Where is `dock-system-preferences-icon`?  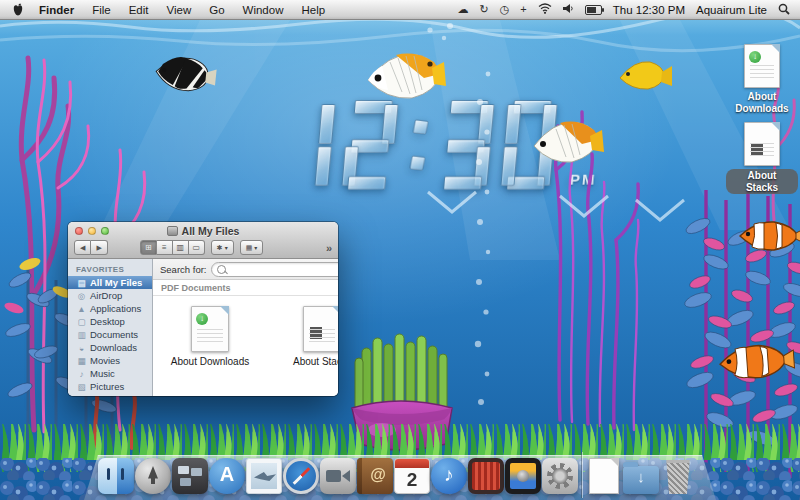
dock-system-preferences-icon is located at coordinates (560, 476).